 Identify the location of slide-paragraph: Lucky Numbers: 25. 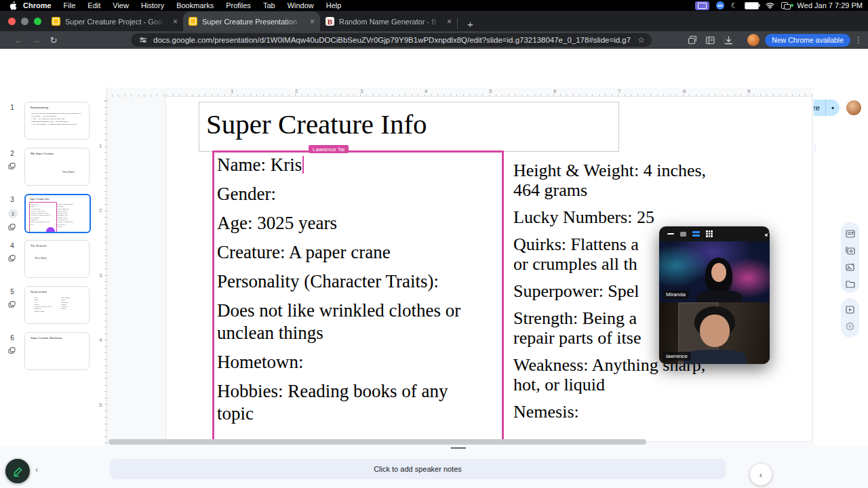
(663, 217).